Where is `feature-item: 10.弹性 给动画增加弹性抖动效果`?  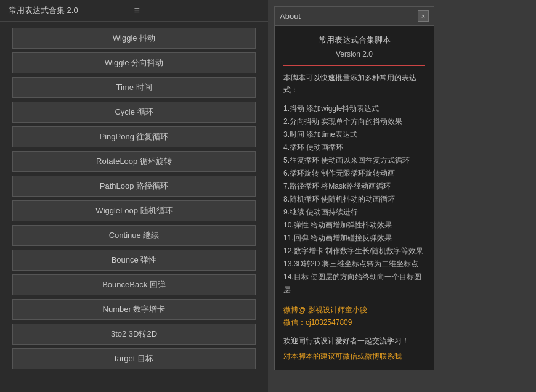
feature-item: 10.弹性 给动画增加弹性抖动效果 is located at coordinates (354, 226).